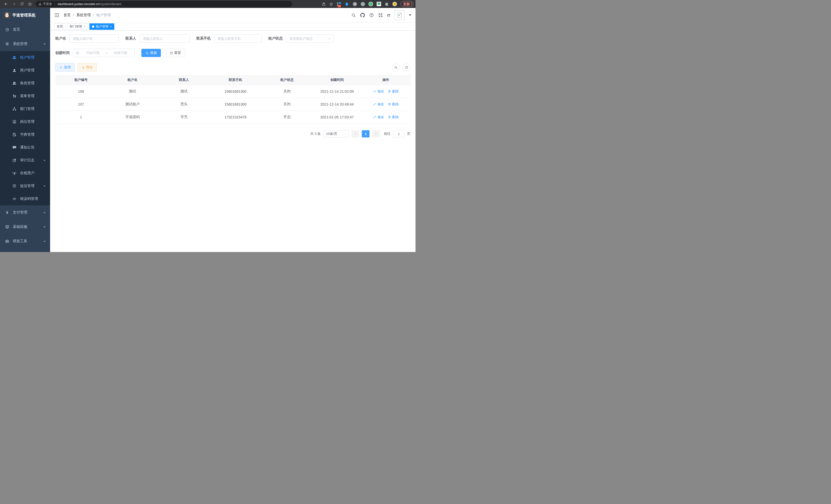 This screenshot has width=831, height=504. What do you see at coordinates (45, 4) in the screenshot?
I see `security-chip: 不安全` at bounding box center [45, 4].